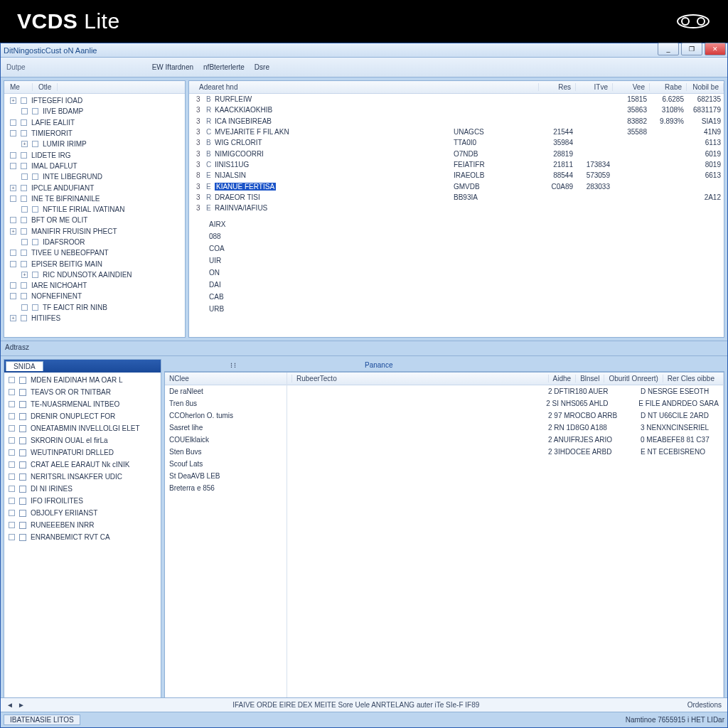  What do you see at coordinates (456, 287) in the screenshot?
I see `code-item: DAI` at bounding box center [456, 287].